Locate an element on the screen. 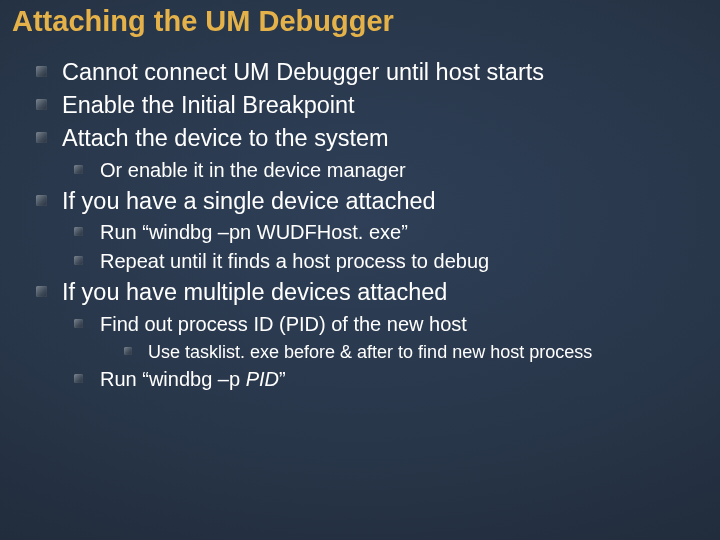 Image resolution: width=720 pixels, height=540 pixels. list-item-text: Run “windbg –p PID” is located at coordinates (193, 379).